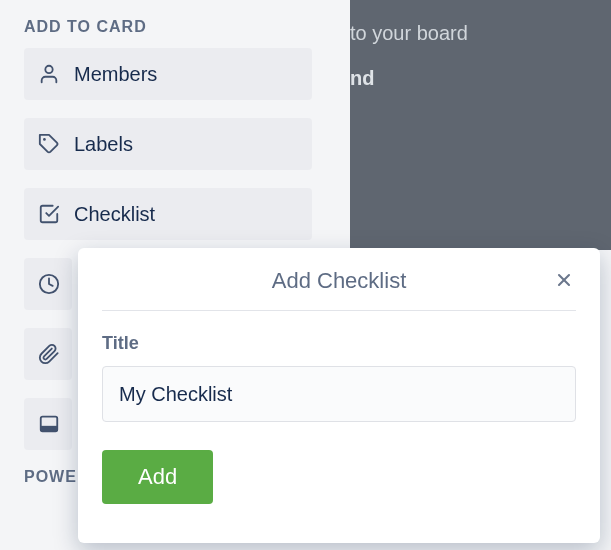 Image resolution: width=611 pixels, height=550 pixels. Describe the element at coordinates (168, 144) in the screenshot. I see `labels-button: Labels` at that location.